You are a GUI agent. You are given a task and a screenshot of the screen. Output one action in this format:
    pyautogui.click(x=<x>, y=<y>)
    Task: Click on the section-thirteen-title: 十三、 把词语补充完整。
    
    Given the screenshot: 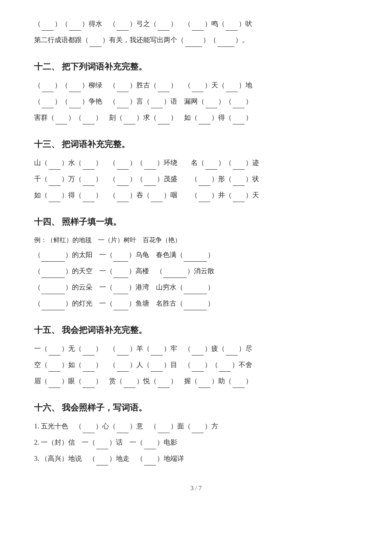 What is the action you would take?
    pyautogui.click(x=196, y=144)
    